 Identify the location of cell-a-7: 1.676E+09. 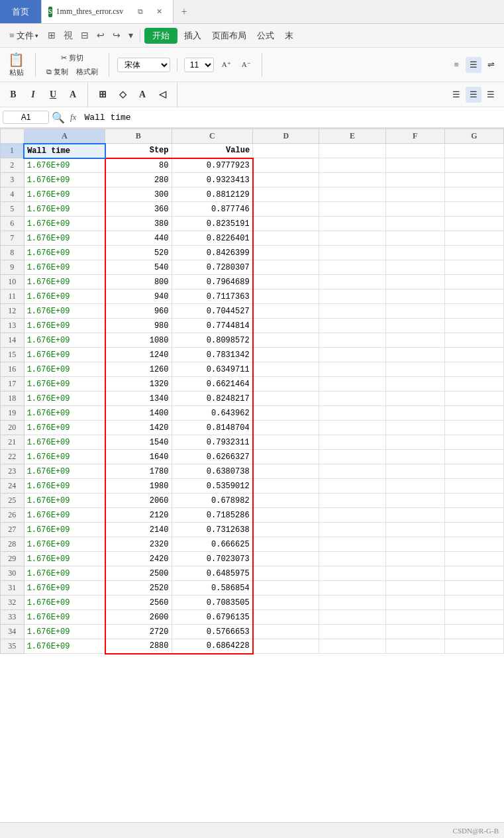
(65, 238).